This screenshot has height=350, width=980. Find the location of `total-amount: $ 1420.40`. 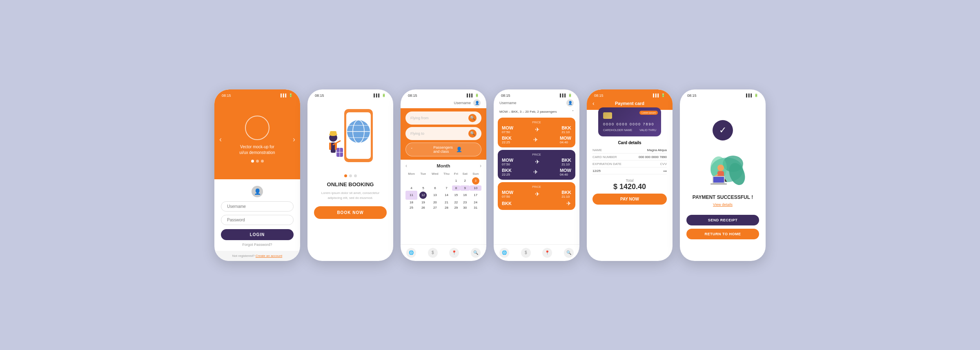

total-amount: $ 1420.40 is located at coordinates (630, 187).